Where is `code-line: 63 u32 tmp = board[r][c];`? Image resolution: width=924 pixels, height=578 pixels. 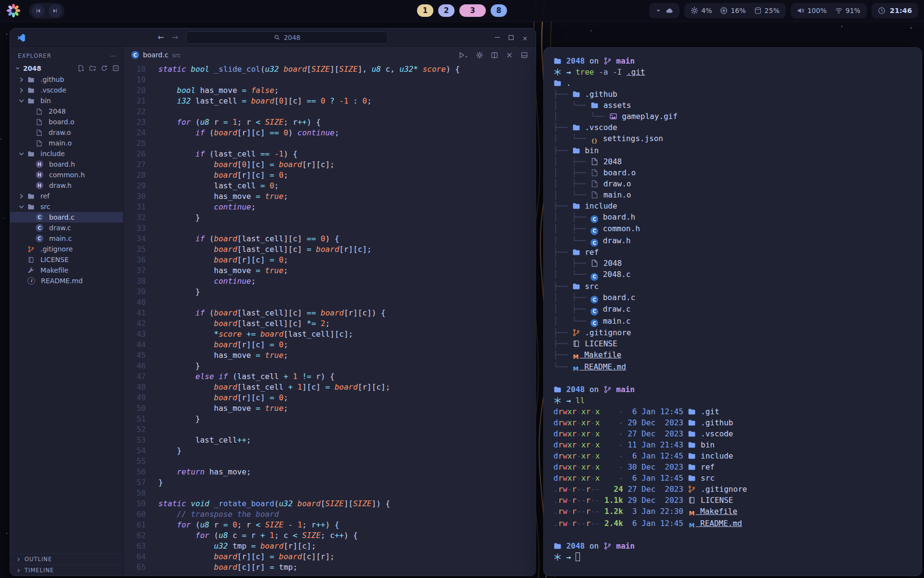
code-line: 63 u32 tmp = board[r][c]; is located at coordinates (330, 546).